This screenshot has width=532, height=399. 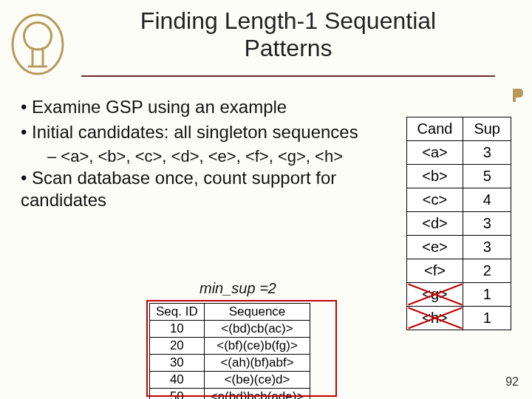 What do you see at coordinates (458, 129) in the screenshot?
I see `table-header-row: Cand Sup` at bounding box center [458, 129].